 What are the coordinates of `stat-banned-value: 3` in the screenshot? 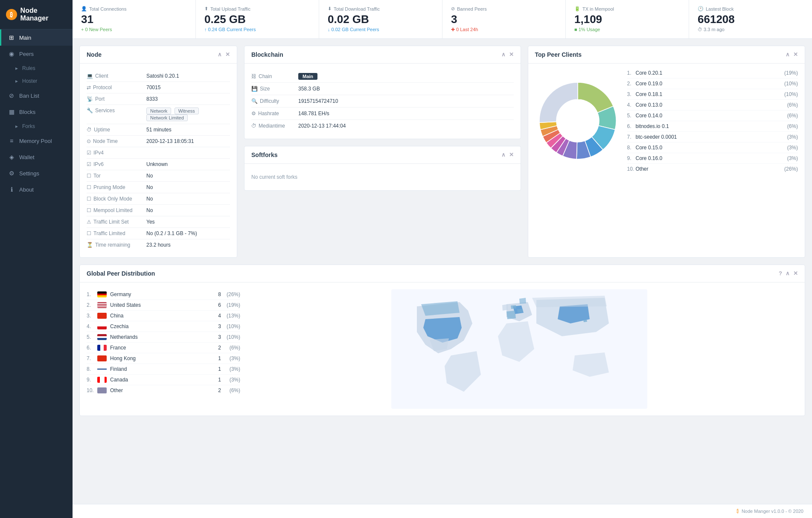 It's located at (504, 20).